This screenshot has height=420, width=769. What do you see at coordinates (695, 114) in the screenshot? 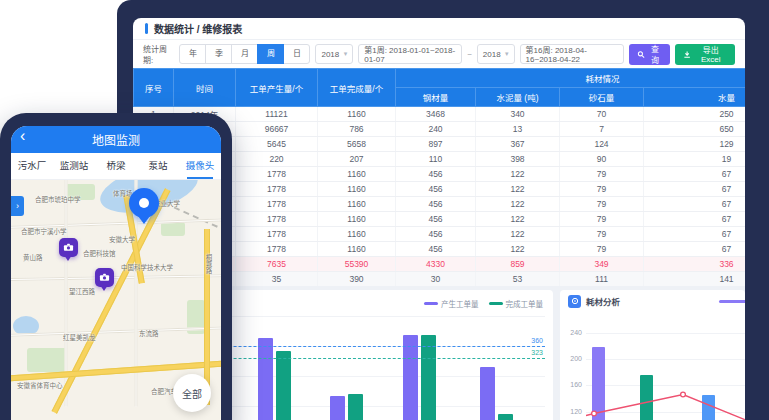
I see `table-cell: 250` at bounding box center [695, 114].